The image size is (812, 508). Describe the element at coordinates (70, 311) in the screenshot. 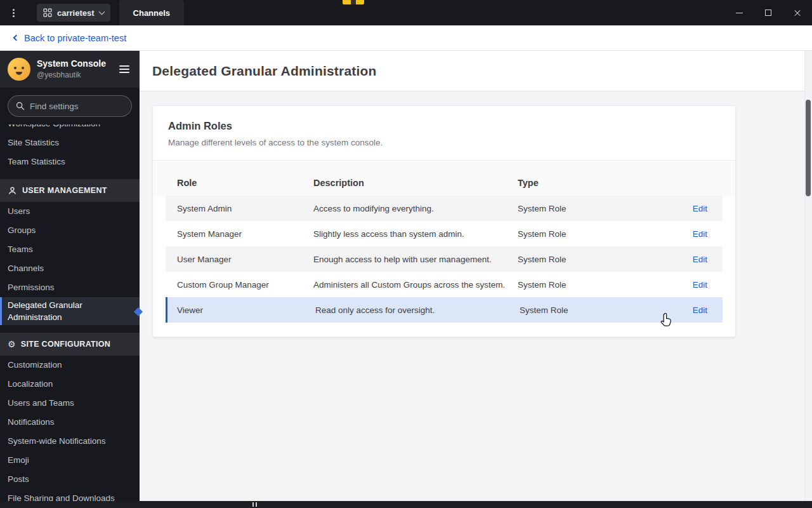

I see `sidebar-item-delegated-granular-administration: Delegated Granular Administration` at that location.